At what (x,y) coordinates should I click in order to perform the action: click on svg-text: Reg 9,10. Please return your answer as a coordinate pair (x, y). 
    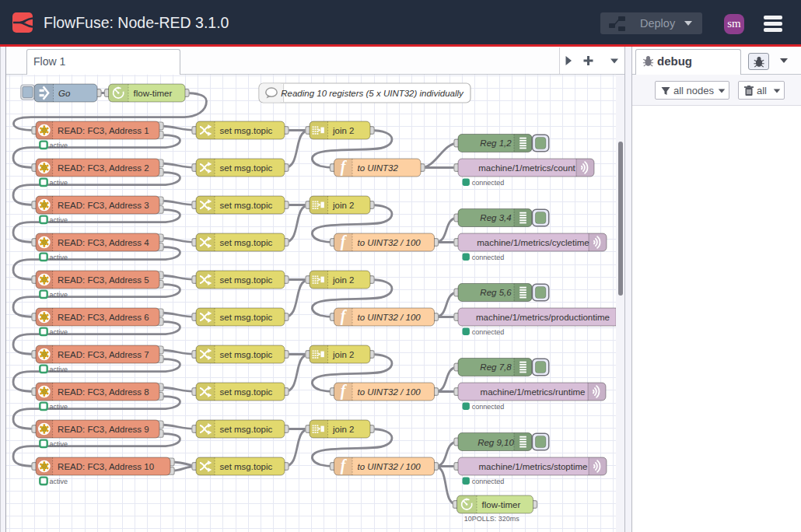
    Looking at the image, I should click on (496, 443).